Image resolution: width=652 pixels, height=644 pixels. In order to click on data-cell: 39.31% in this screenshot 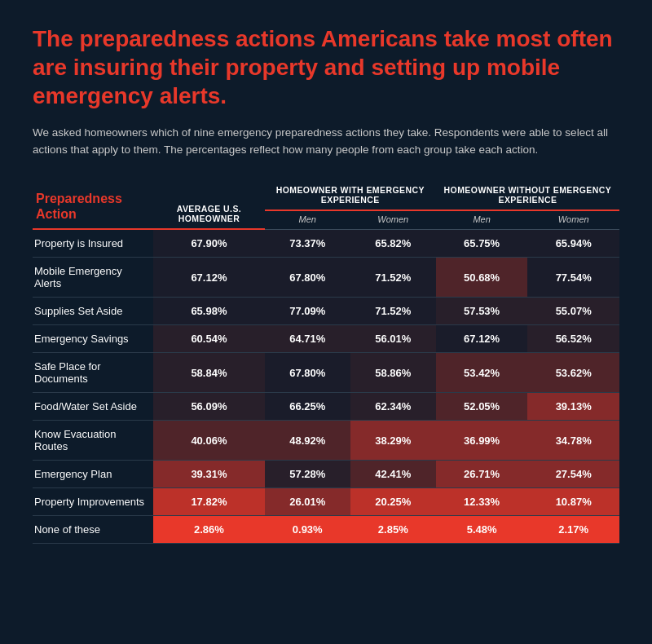, I will do `click(209, 474)`.